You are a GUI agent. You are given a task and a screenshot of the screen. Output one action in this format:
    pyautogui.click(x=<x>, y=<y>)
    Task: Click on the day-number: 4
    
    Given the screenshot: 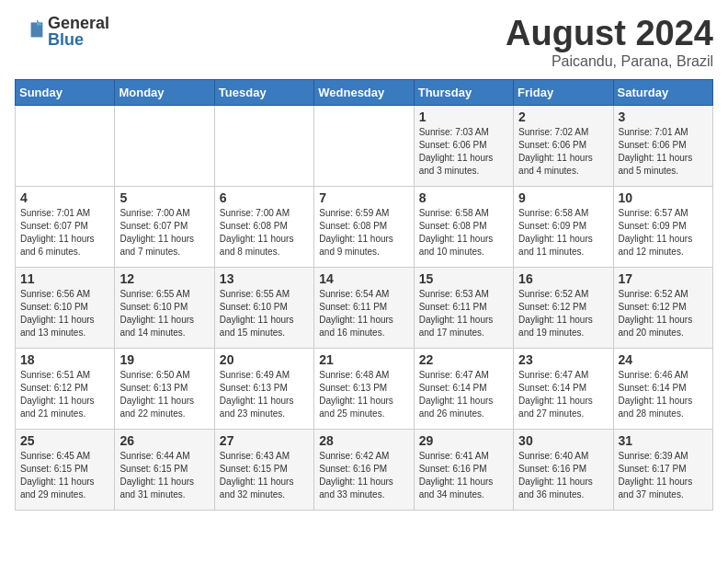 What is the action you would take?
    pyautogui.click(x=64, y=198)
    